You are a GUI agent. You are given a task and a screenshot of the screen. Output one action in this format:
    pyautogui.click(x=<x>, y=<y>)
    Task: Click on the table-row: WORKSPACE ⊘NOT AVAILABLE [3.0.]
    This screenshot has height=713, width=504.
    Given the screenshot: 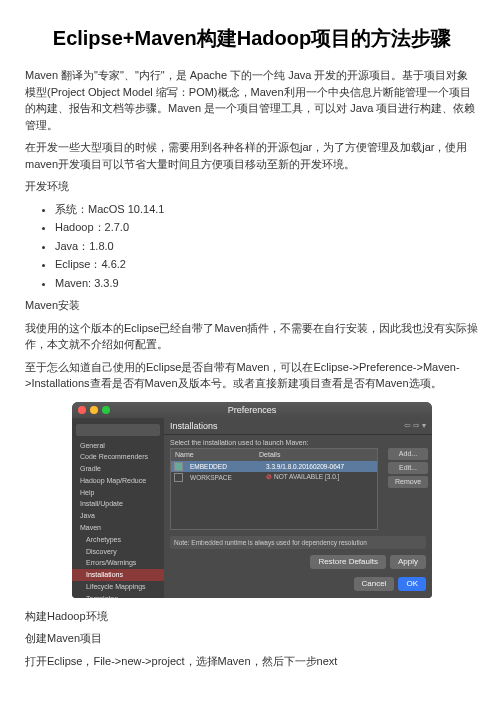 What is the action you would take?
    pyautogui.click(x=274, y=478)
    